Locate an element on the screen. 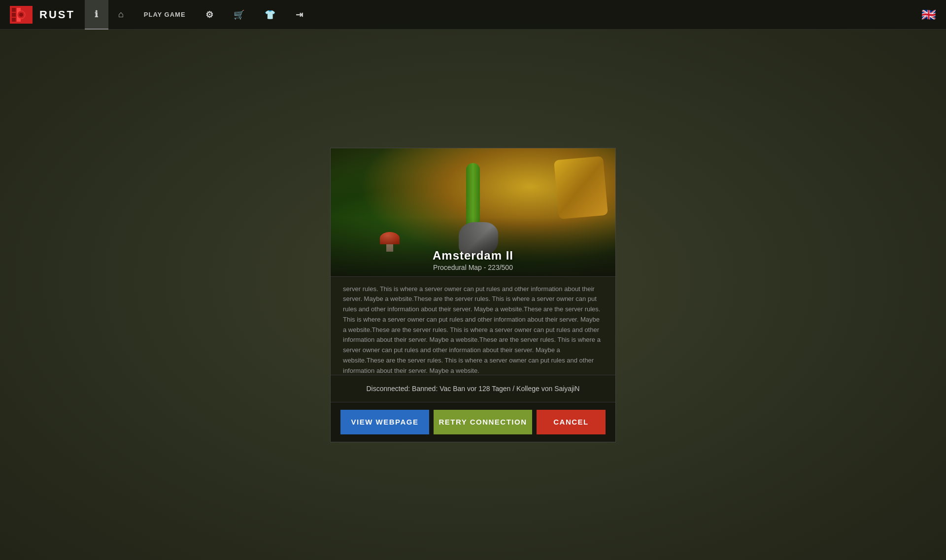 The width and height of the screenshot is (946, 560). info-icon: ℹ is located at coordinates (97, 14).